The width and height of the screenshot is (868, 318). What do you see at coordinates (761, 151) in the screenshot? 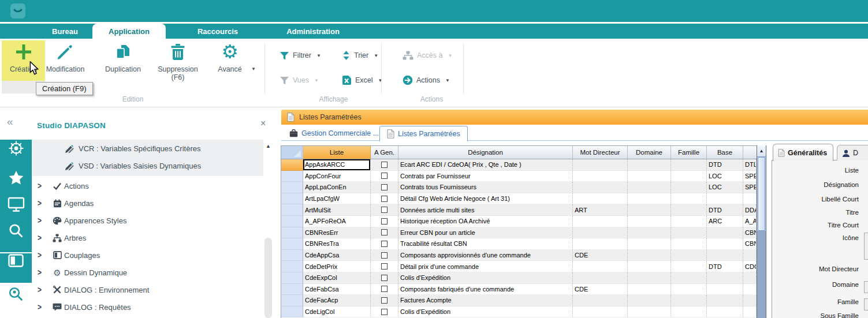
I see `scroll-up-icon: ▲` at bounding box center [761, 151].